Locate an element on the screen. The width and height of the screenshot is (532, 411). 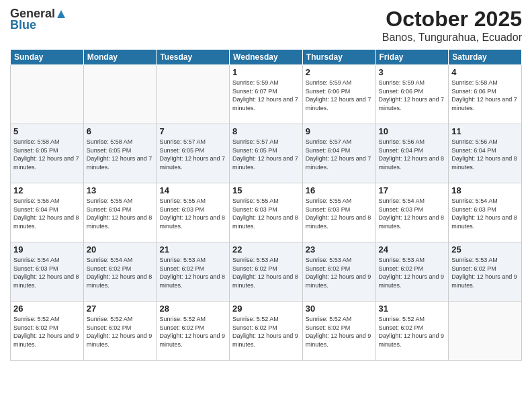
day-number: 22 is located at coordinates (266, 250).